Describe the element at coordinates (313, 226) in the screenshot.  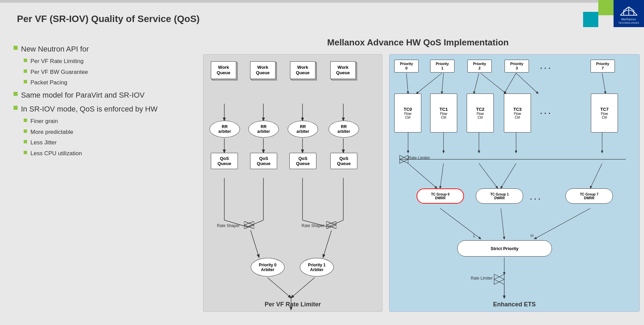
I see `rate-shaper-right-label: Rate Shaper` at that location.